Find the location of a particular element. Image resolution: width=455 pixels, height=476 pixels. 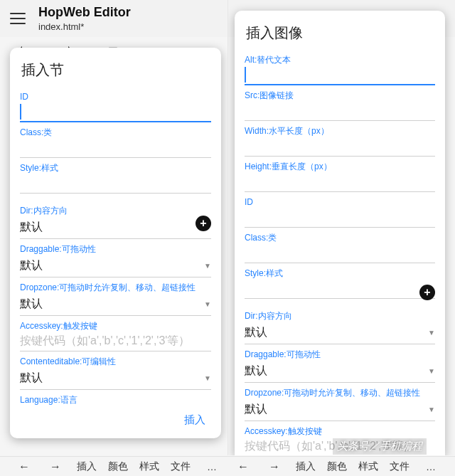

language-label: Language:语言 is located at coordinates (115, 400).